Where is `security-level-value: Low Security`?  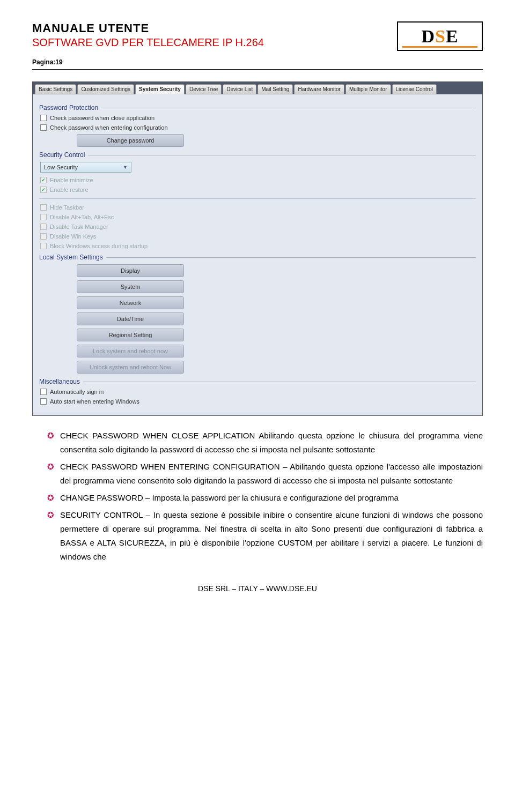 security-level-value: Low Security is located at coordinates (61, 167).